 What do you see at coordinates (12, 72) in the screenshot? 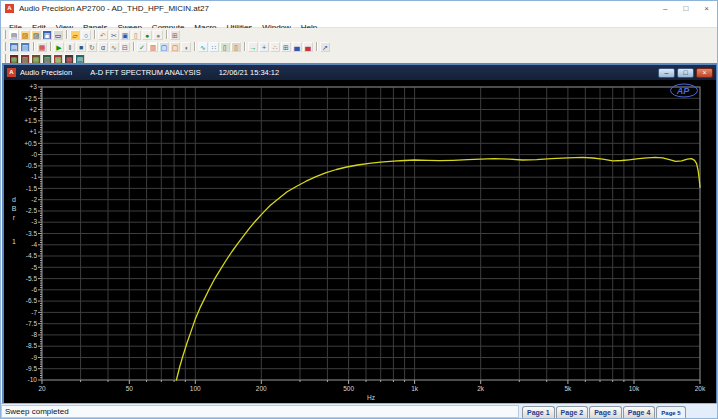
I see `graph-window-icon: A` at bounding box center [12, 72].